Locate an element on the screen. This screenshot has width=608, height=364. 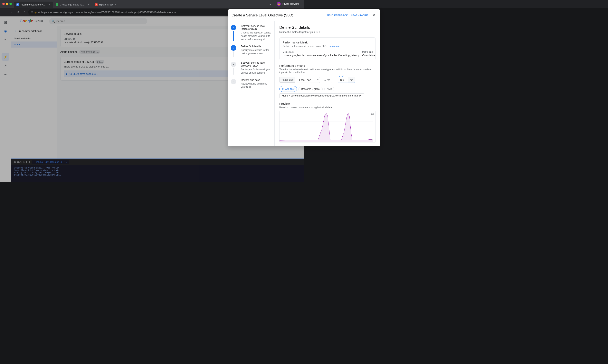
dialog-main: Define SLI details Refine the metric tar… is located at coordinates (289, 84).